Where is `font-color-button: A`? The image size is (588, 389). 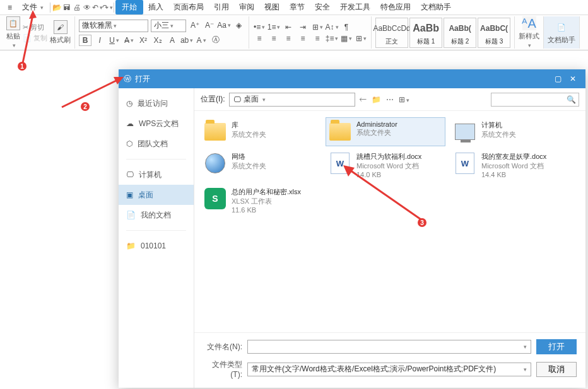
font-color-button: A is located at coordinates (201, 40).